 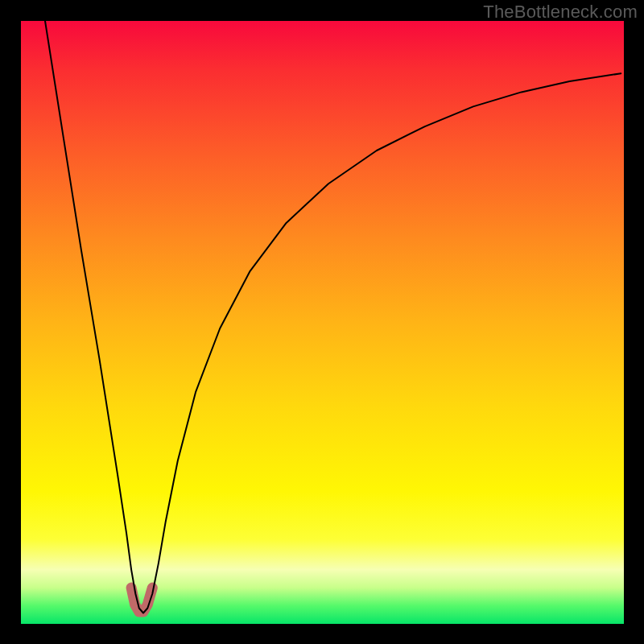 I want to click on watermark-text: TheBottleneck.com, so click(x=560, y=12).